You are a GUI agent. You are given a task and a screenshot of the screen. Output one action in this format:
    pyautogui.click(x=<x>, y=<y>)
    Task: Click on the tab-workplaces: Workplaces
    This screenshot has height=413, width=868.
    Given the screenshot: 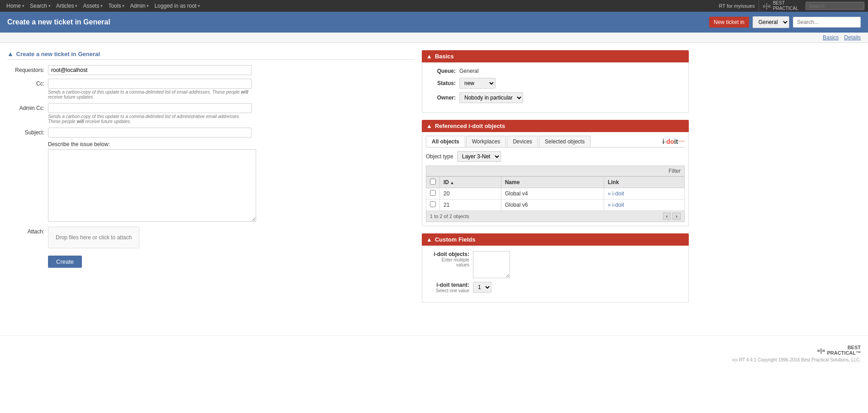 What is the action you would take?
    pyautogui.click(x=486, y=141)
    